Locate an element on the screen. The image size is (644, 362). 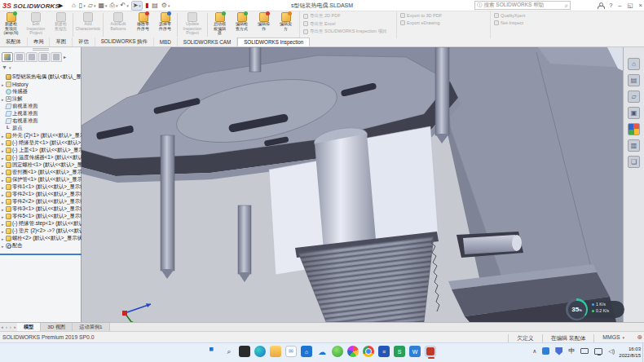
ribbon-tab: SOLIDWORKS CAM is located at coordinates (207, 42).